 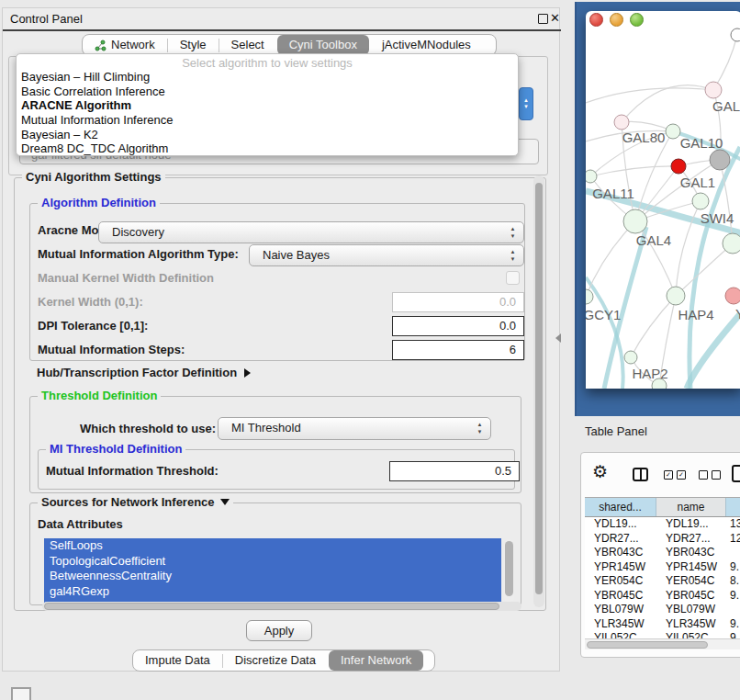 What do you see at coordinates (600, 471) in the screenshot?
I see `gear-icon: ⚙` at bounding box center [600, 471].